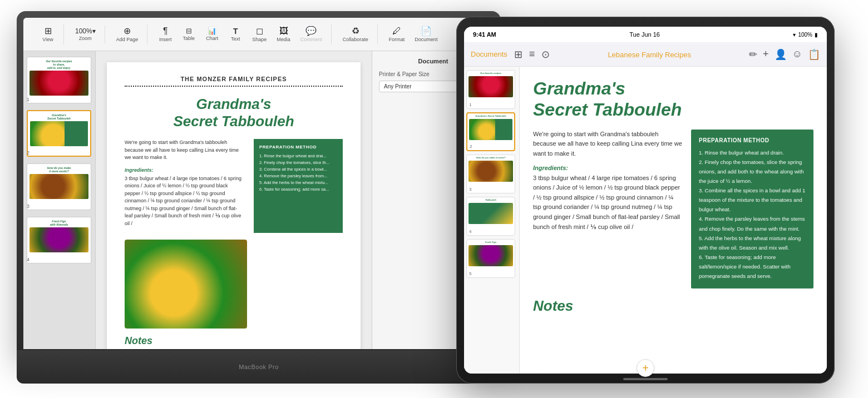  Describe the element at coordinates (59, 133) in the screenshot. I see `thumb-content-2: Grandma'sSecret Tabbouleh` at that location.